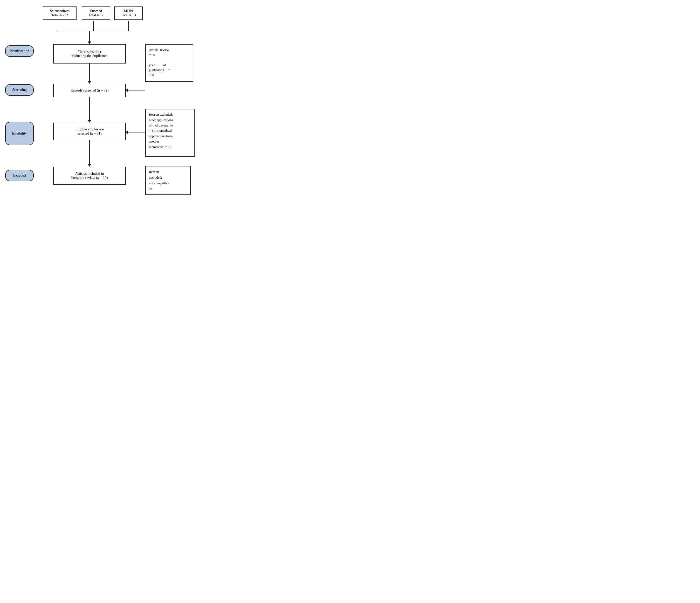  What do you see at coordinates (96, 13) in the screenshot?
I see `source-pubmed: Pubmed Total = 12` at bounding box center [96, 13].